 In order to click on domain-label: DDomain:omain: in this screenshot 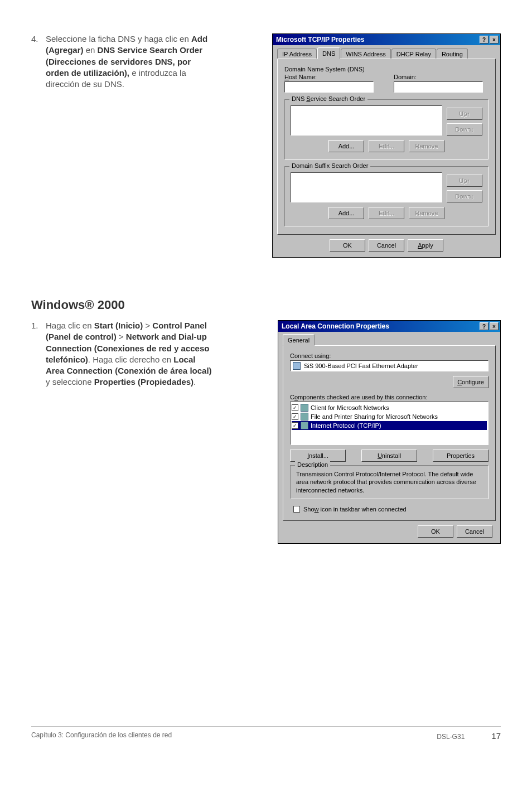, I will do `click(438, 77)`.